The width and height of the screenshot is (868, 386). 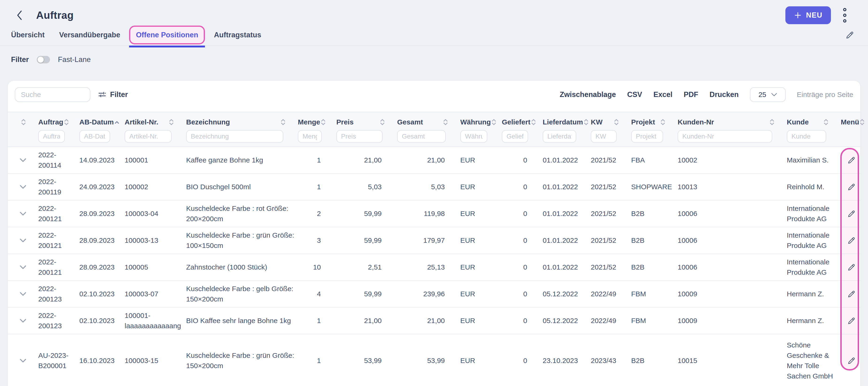 What do you see at coordinates (663, 94) in the screenshot?
I see `excel-button: Excel` at bounding box center [663, 94].